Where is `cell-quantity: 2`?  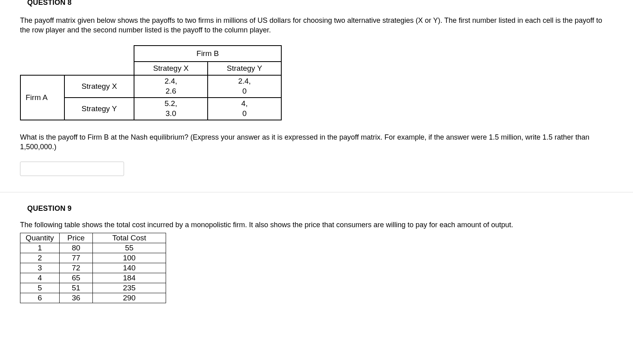
cell-quantity: 2 is located at coordinates (40, 258).